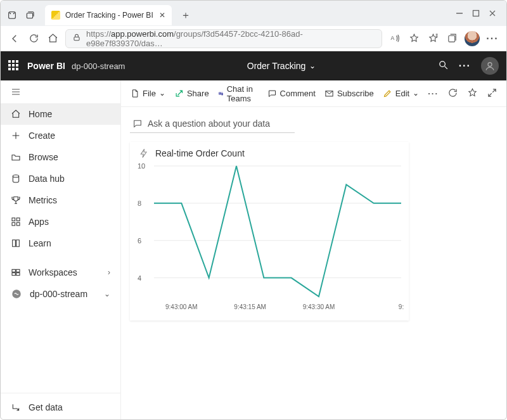 This screenshot has width=507, height=420. What do you see at coordinates (53, 39) in the screenshot?
I see `nav-home-icon` at bounding box center [53, 39].